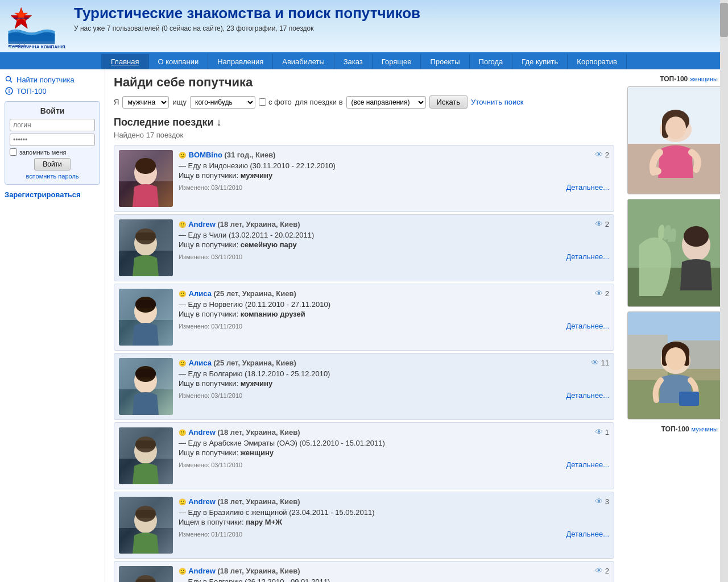 The height and width of the screenshot is (582, 728). What do you see at coordinates (263, 102) in the screenshot?
I see `photo-checkbox` at bounding box center [263, 102].